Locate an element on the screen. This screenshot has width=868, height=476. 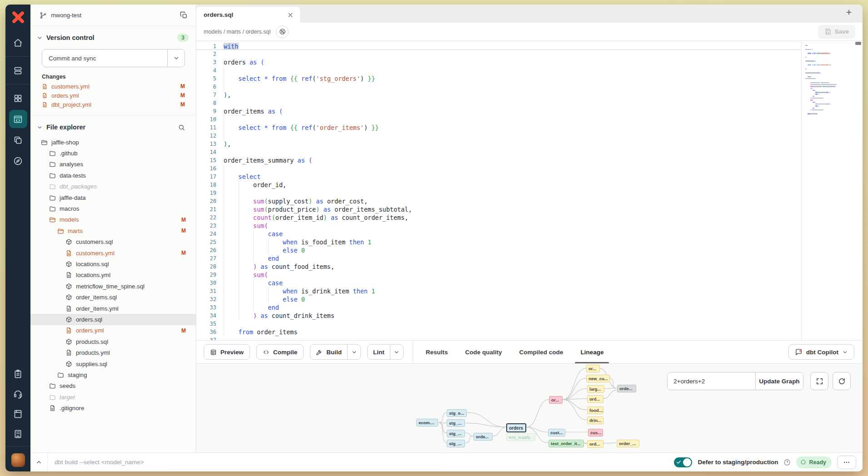
lineage-node-stg_o: stg_o... is located at coordinates (457, 413).